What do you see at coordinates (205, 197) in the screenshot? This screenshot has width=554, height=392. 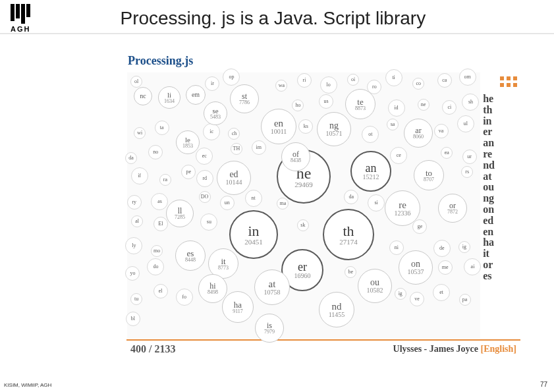 I see `bigram-bubble-small: DO` at bounding box center [205, 197].